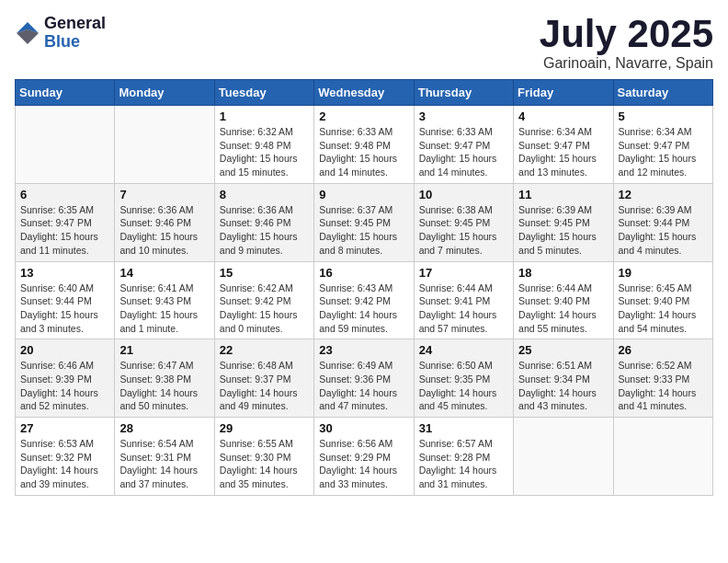  Describe the element at coordinates (364, 145) in the screenshot. I see `calendar-day-cell: 2Sunrise: 6:33 AM Sunset: 9:48 PM Daylig…` at that location.